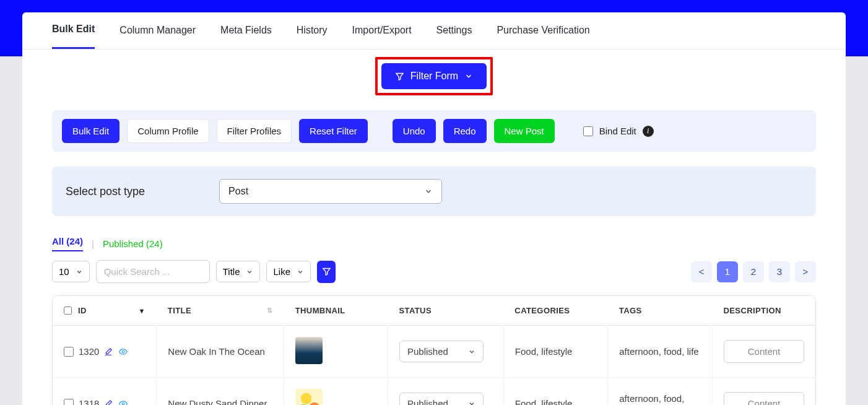 Image resolution: width=868 pixels, height=405 pixels. What do you see at coordinates (434, 191) in the screenshot?
I see `post-type-row: Select post type Post` at bounding box center [434, 191].